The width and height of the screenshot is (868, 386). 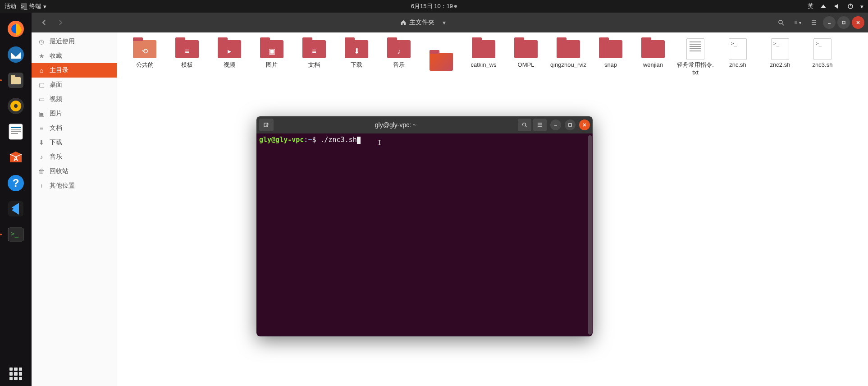 I want to click on file-item: wenjian, so click(x=653, y=58).